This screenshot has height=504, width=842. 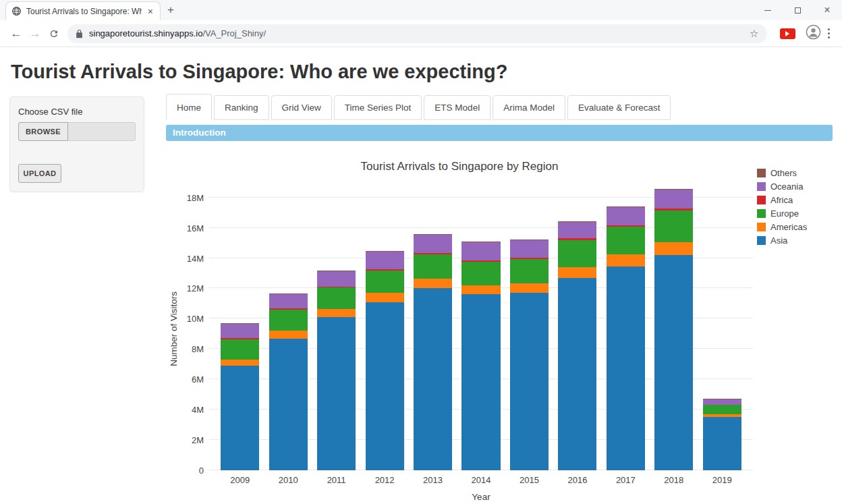 What do you see at coordinates (54, 34) in the screenshot?
I see `reload-button` at bounding box center [54, 34].